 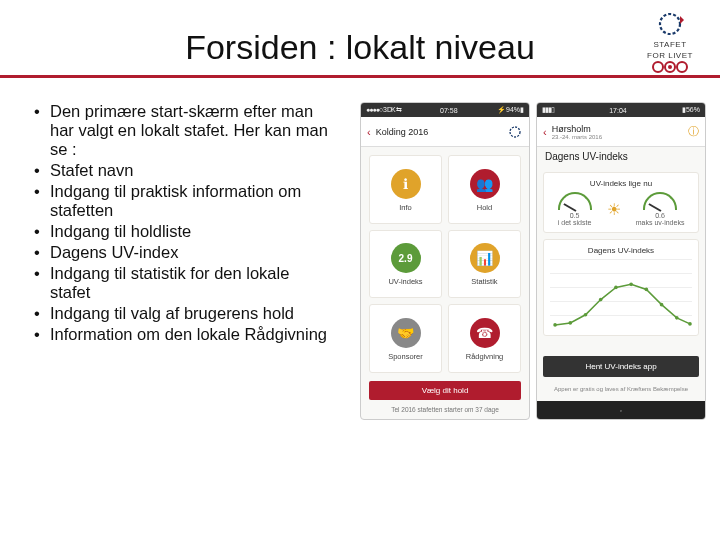 What do you see at coordinates (445, 261) in the screenshot?
I see `phone-mock-home: ●●●●○ 3 DK ⇆ 07:58 ⚡94%▮ ‹ Kolding 2016 …` at bounding box center [445, 261].